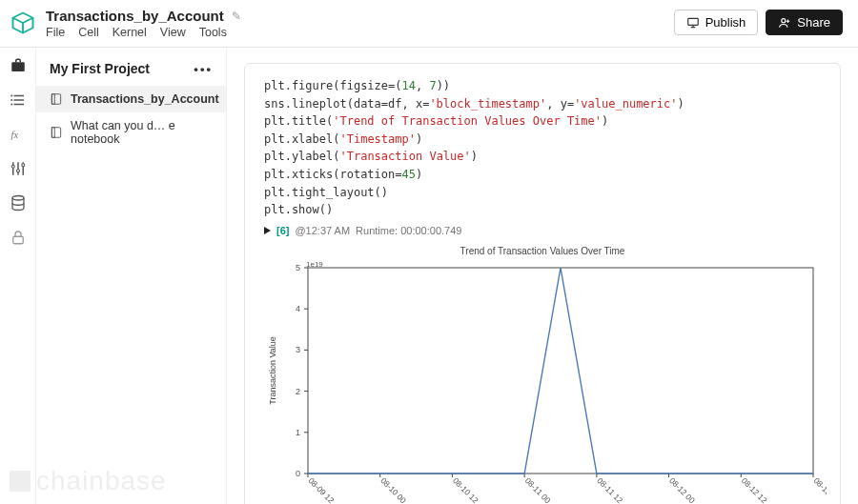  Describe the element at coordinates (755, 490) in the screenshot. I see `svg-text: 08-12 12` at that location.